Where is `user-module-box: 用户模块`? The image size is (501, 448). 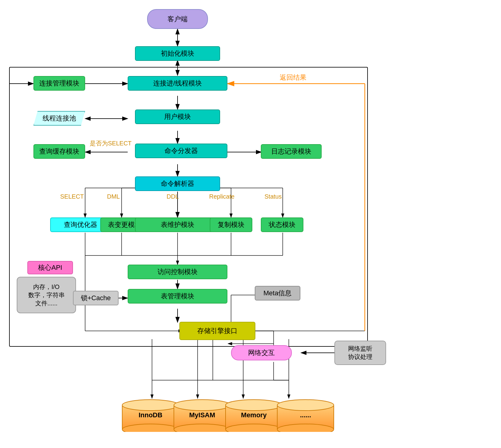
user-module-box: 用户模块 is located at coordinates (178, 117).